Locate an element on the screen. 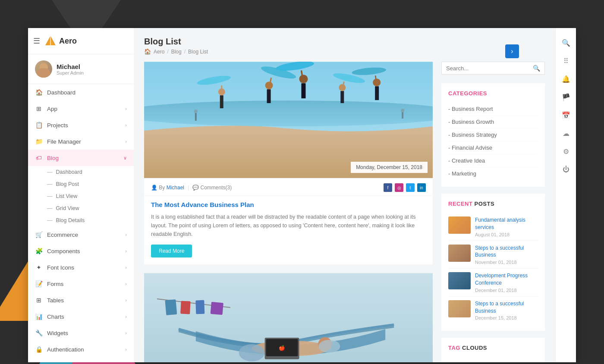  blog-title-1: The Most Advance Business Plan is located at coordinates (288, 204).